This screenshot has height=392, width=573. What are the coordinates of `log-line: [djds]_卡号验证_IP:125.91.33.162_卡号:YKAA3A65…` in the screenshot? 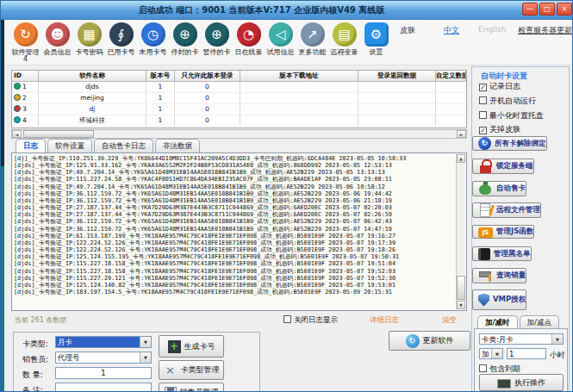 It's located at (234, 165).